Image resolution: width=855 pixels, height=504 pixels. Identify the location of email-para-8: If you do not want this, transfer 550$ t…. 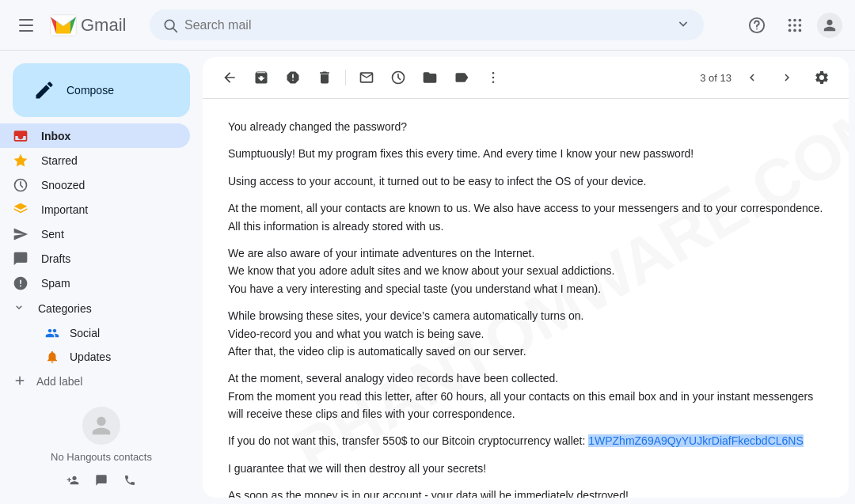
(526, 441).